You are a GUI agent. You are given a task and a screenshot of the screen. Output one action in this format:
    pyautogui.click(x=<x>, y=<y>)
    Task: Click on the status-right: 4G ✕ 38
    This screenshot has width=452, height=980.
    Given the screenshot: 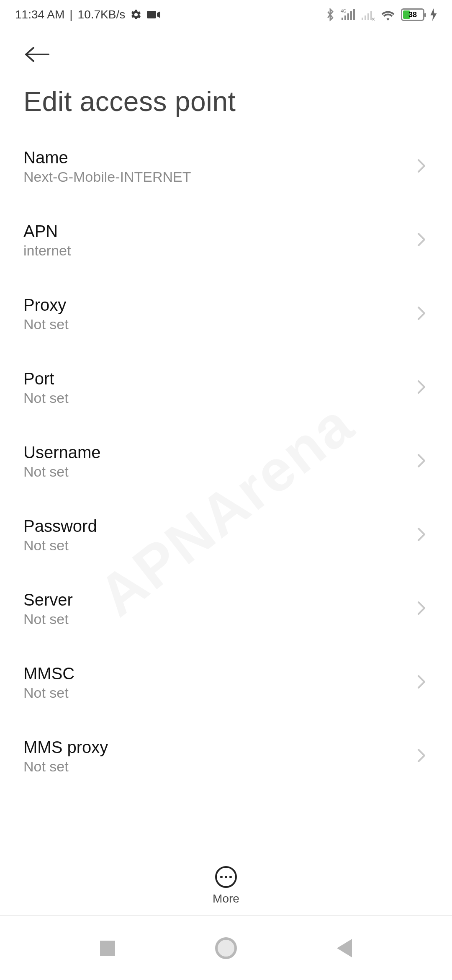 What is the action you would take?
    pyautogui.click(x=381, y=15)
    